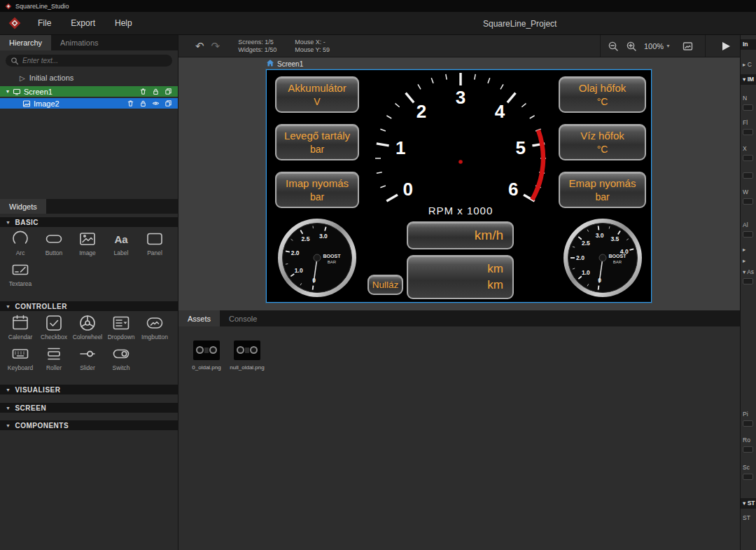 The height and width of the screenshot is (550, 756). What do you see at coordinates (79, 43) in the screenshot?
I see `tab-animations: Animations` at bounding box center [79, 43].